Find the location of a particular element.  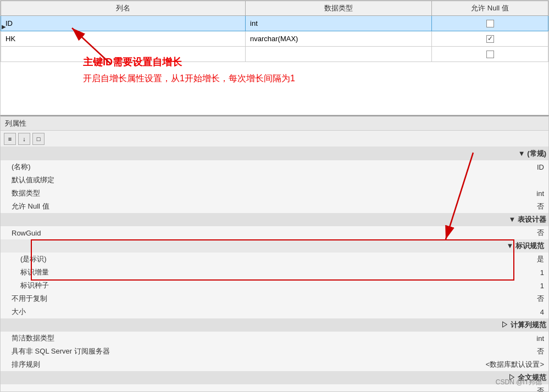

prop-label-rowguid: RowGuid is located at coordinates (151, 233).